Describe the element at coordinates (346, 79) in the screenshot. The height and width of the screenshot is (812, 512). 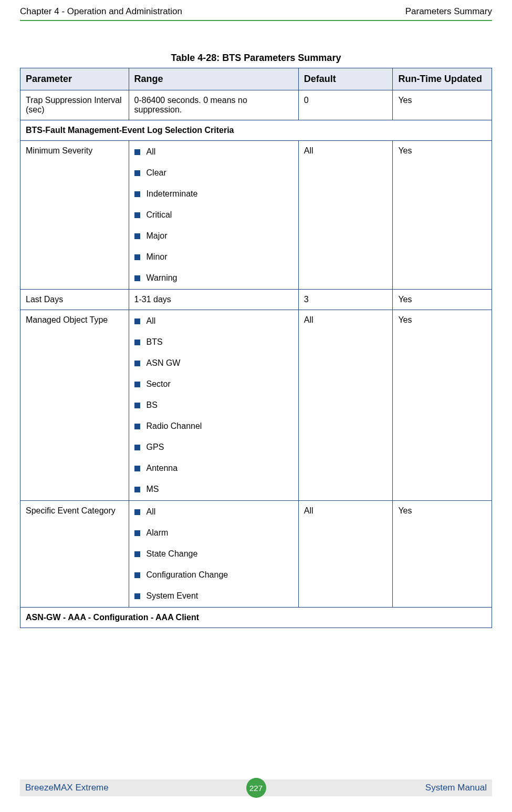
I see `col-default: Default` at that location.